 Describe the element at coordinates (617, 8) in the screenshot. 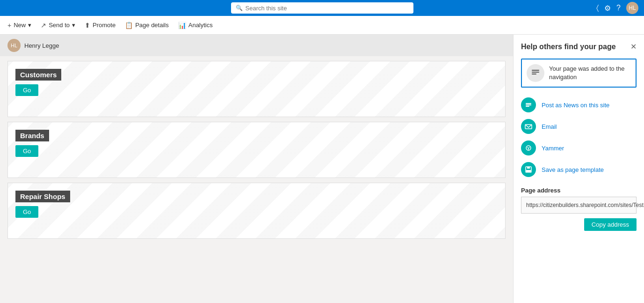

I see `top-bar-right: 〈 ⚙ ? HL` at that location.